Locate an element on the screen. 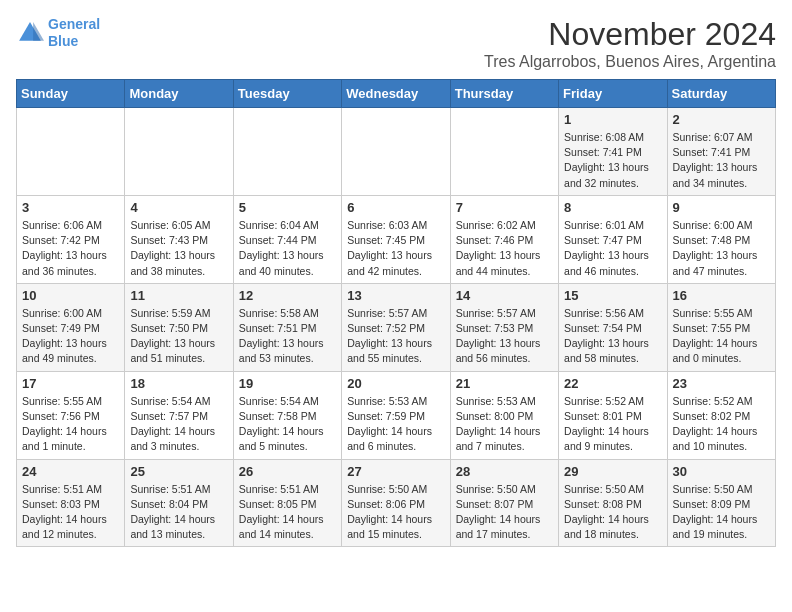  day-cell: 28Sunrise: 5:50 AMSunset: 8:07 PMDayligh… is located at coordinates (504, 503).